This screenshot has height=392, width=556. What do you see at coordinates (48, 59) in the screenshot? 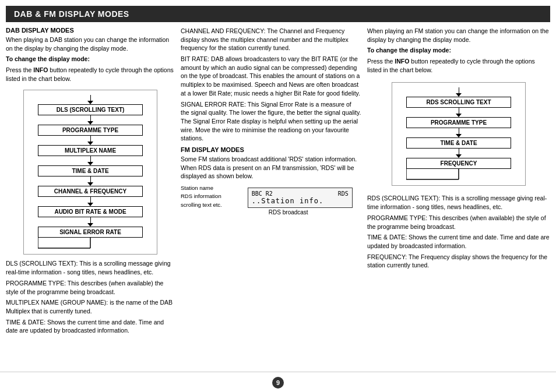
I see `change-mode-bold-left: To change the display mode:` at bounding box center [48, 59].